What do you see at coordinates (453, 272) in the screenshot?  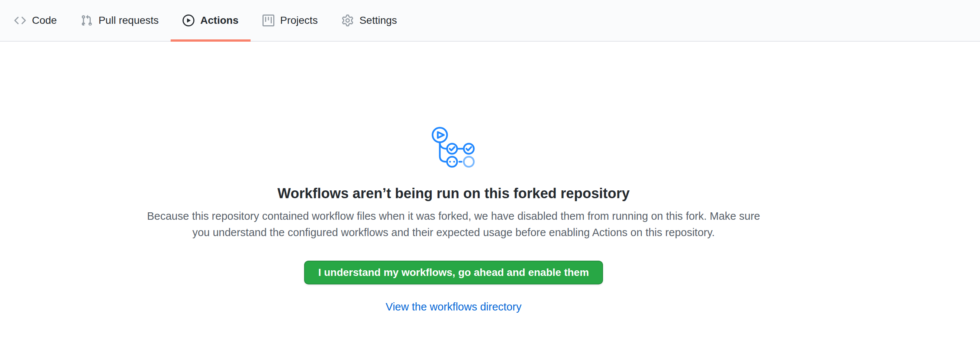 I see `enable-workflows-button: I understand my workflows, go ahead and …` at bounding box center [453, 272].